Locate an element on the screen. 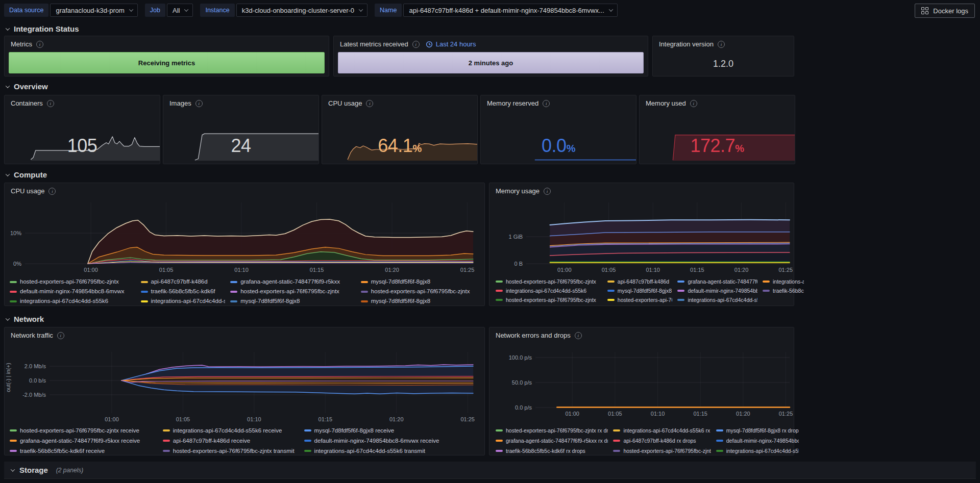 Image resolution: width=980 pixels, height=483 pixels. time-range-link: Last 24 hours is located at coordinates (451, 44).